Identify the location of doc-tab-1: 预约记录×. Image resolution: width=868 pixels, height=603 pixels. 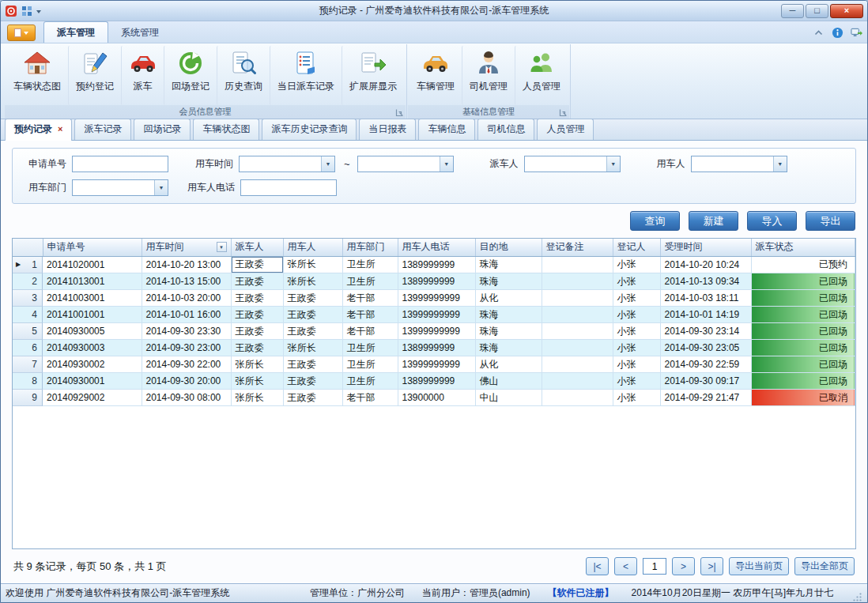
(38, 130).